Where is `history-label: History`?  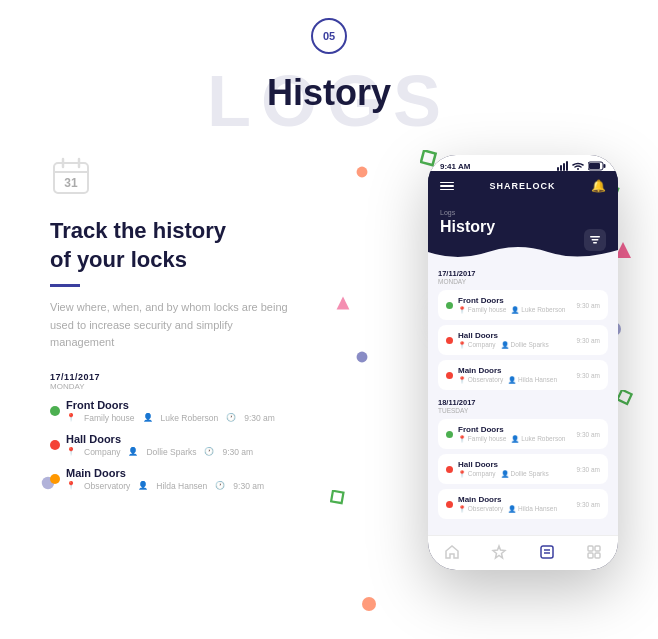 history-label: History is located at coordinates (523, 227).